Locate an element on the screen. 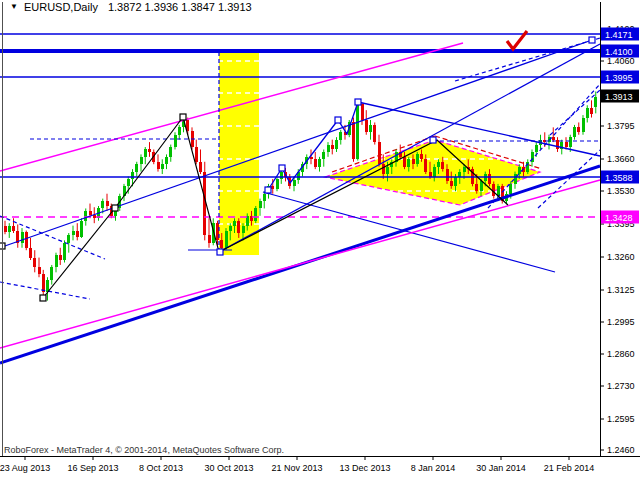 The width and height of the screenshot is (640, 480). time-tick-label: 21 Feb 2014 is located at coordinates (570, 468).